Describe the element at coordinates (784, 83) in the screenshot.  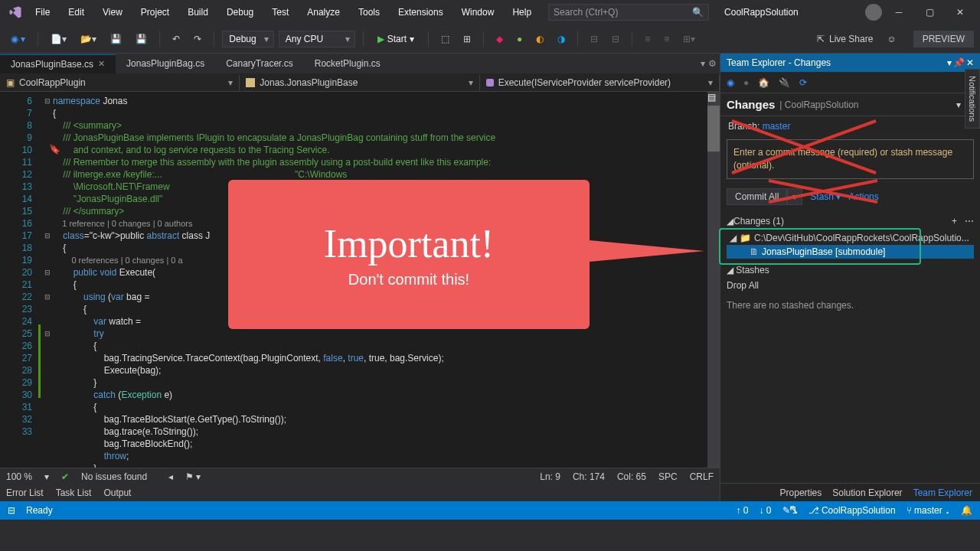
I see `plug-icon: 🔌` at that location.